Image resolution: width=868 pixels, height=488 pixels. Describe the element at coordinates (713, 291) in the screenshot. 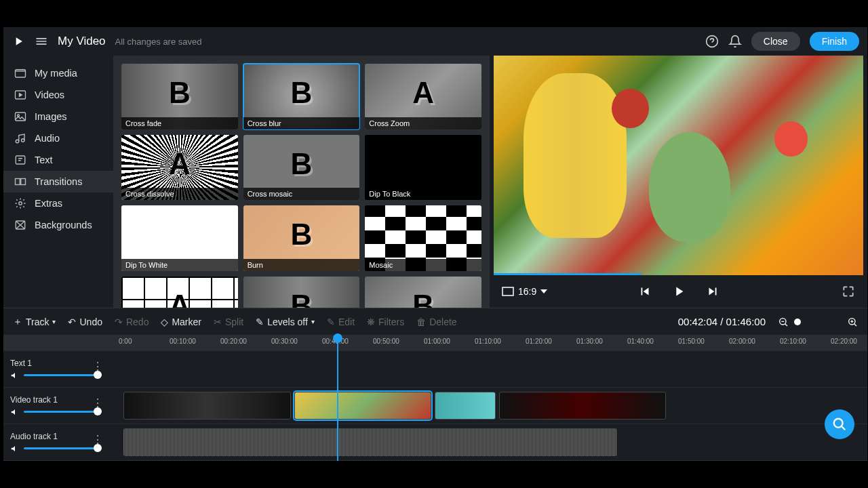

I see `next-button` at that location.